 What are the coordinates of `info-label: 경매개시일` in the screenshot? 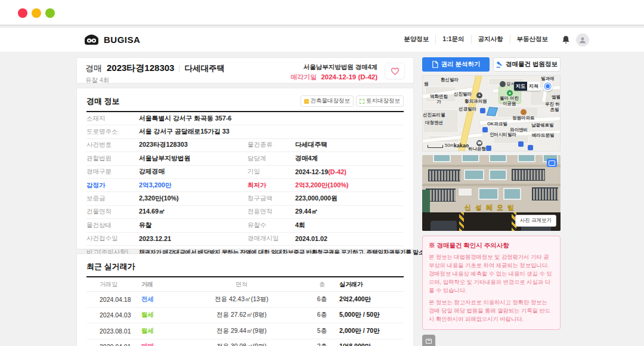 It's located at (271, 239).